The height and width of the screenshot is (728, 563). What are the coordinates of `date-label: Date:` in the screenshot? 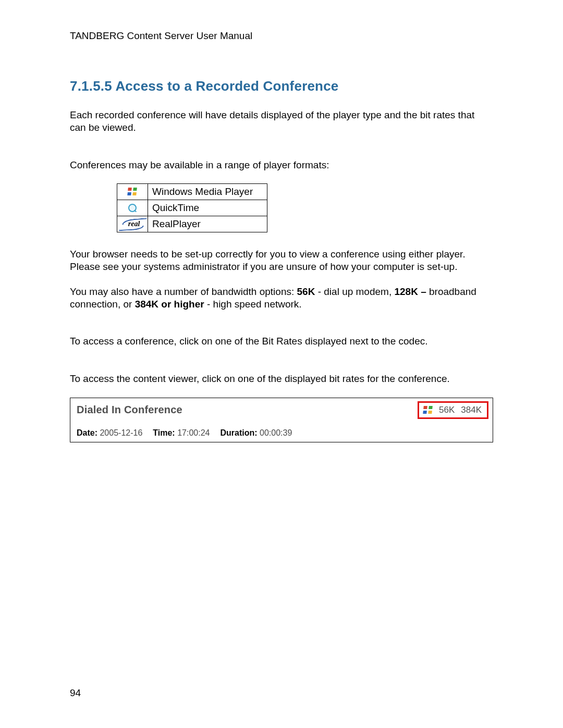 It's located at (87, 433).